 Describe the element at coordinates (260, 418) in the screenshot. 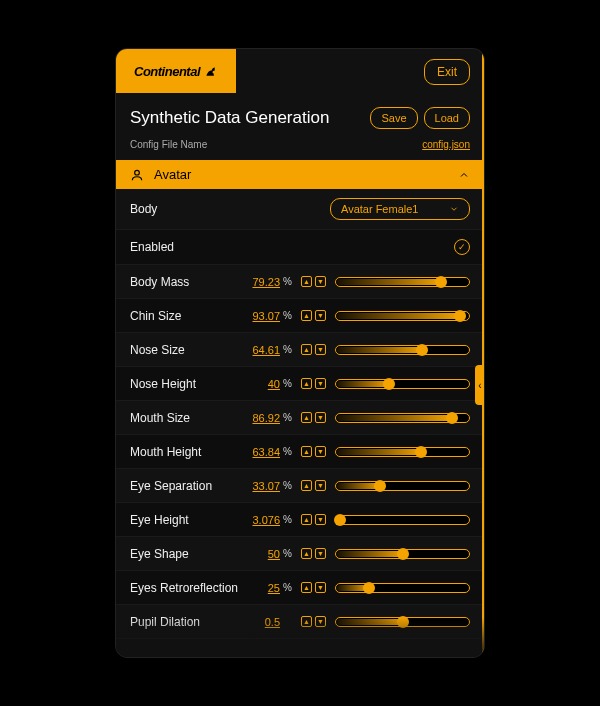

I see `param-value: 86.92` at that location.